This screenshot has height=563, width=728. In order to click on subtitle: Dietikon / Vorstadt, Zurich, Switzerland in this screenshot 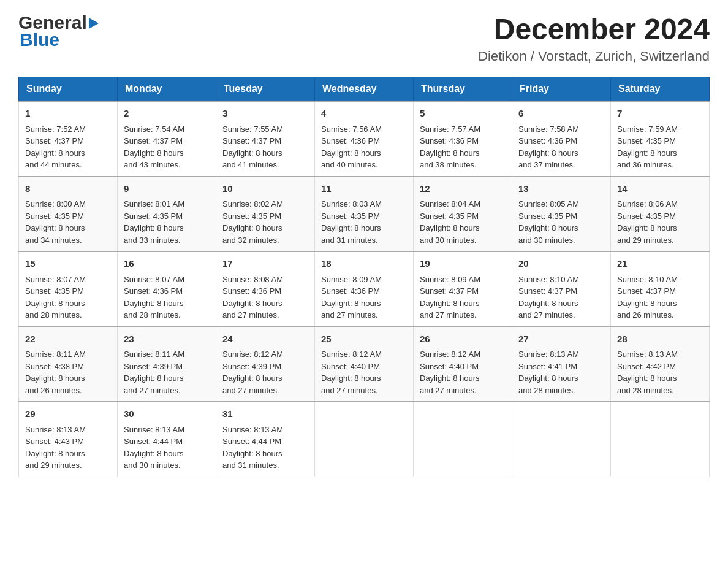, I will do `click(594, 56)`.